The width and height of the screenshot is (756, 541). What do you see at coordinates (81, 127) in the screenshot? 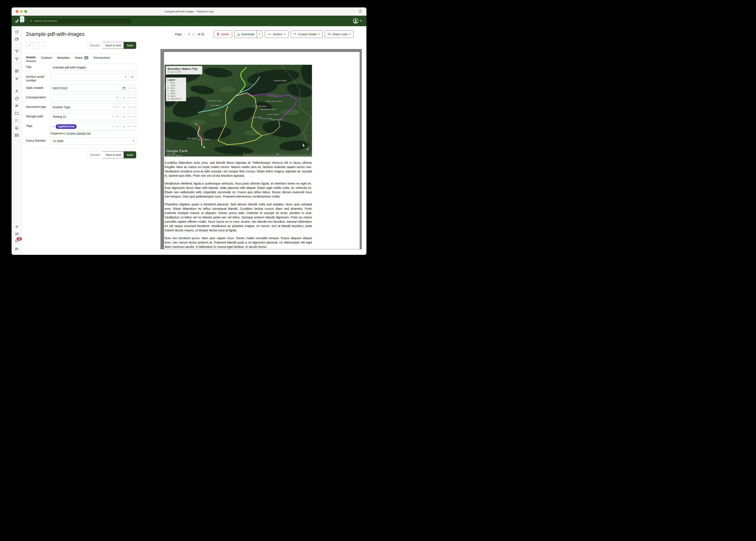
I see `field-tags: Tags × TagWithPartial × +` at bounding box center [81, 127].